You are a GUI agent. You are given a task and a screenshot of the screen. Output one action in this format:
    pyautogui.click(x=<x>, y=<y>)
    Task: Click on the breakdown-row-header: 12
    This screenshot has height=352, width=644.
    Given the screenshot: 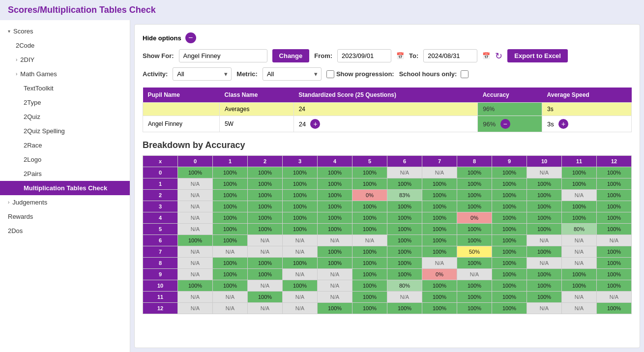 What is the action you would take?
    pyautogui.click(x=160, y=309)
    